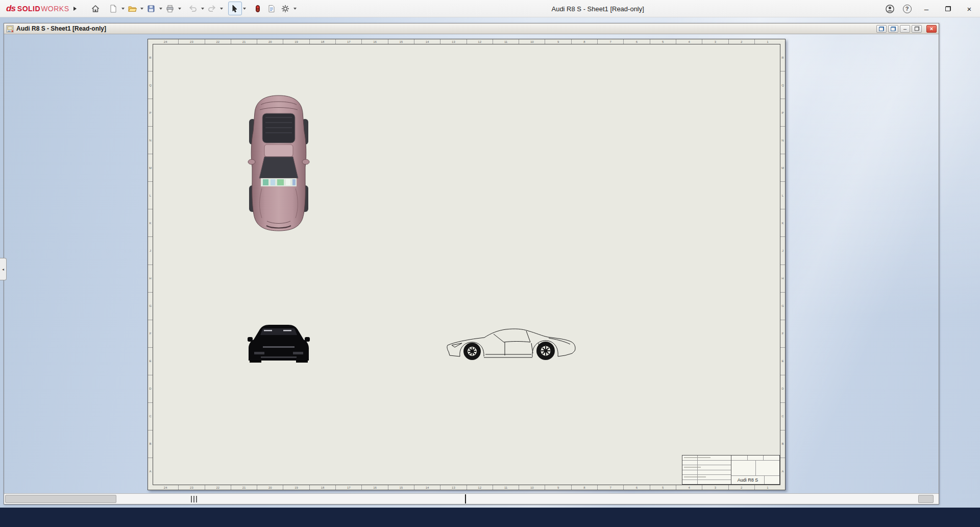 The width and height of the screenshot is (980, 527). What do you see at coordinates (151, 8) in the screenshot?
I see `save-button` at bounding box center [151, 8].